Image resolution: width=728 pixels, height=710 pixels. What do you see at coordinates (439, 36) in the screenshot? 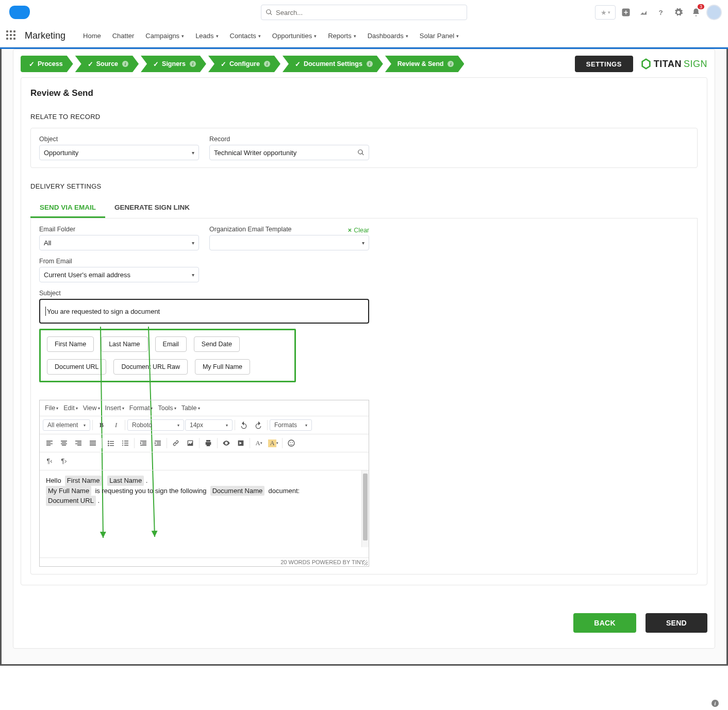
I see `nav-item-solar-panel: Solar Panel▾` at bounding box center [439, 36].